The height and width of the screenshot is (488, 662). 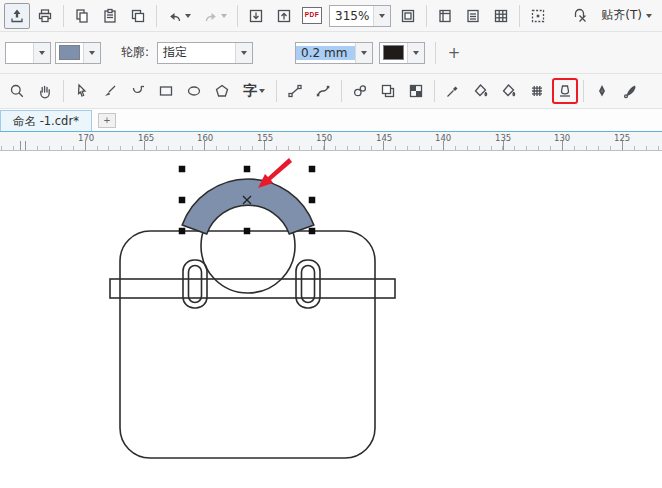 What do you see at coordinates (179, 16) in the screenshot?
I see `undo-button` at bounding box center [179, 16].